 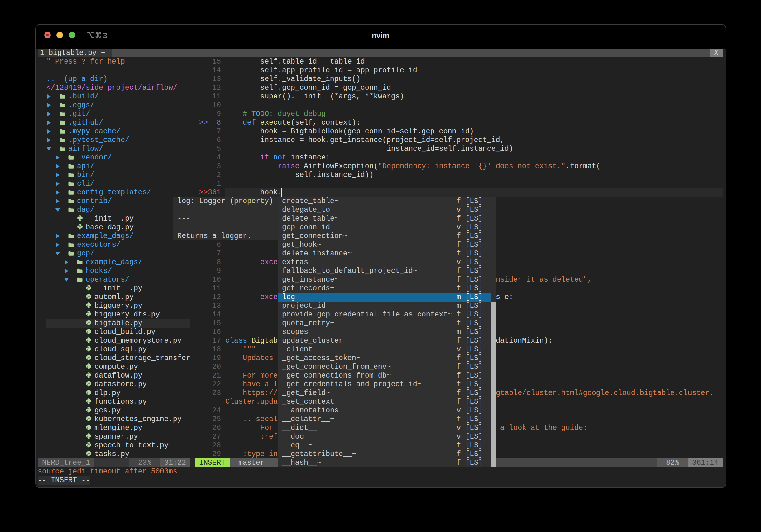 What do you see at coordinates (105, 35) in the screenshot?
I see `svg-text: 3` at bounding box center [105, 35].